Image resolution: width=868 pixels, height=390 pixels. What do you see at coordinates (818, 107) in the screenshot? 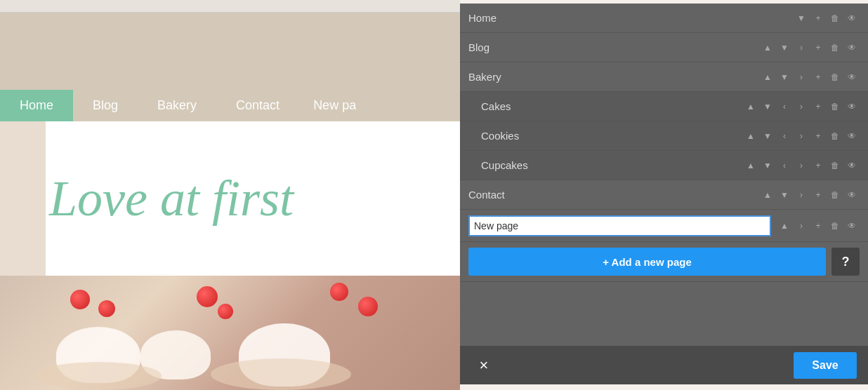
I see `cakes-add-btn: +` at bounding box center [818, 107].